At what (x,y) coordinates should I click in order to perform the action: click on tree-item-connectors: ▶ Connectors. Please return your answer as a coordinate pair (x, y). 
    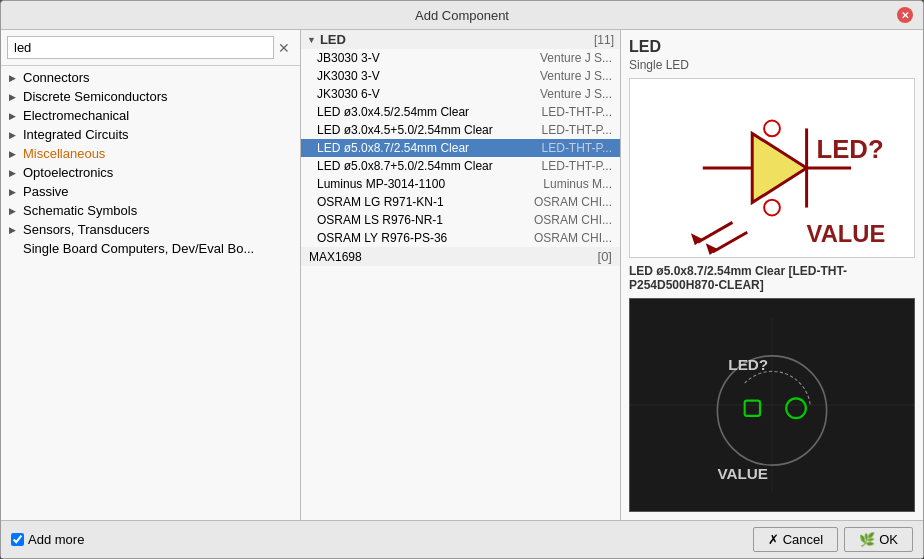
    Looking at the image, I should click on (150, 78).